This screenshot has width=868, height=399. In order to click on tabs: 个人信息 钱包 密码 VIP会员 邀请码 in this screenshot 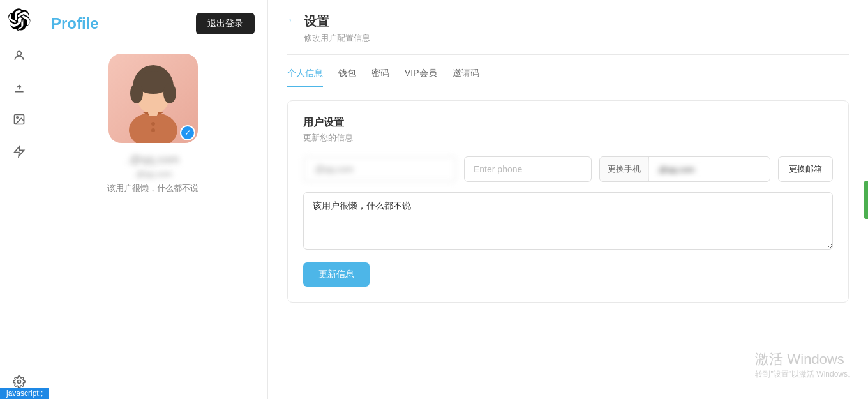, I will do `click(568, 78)`.